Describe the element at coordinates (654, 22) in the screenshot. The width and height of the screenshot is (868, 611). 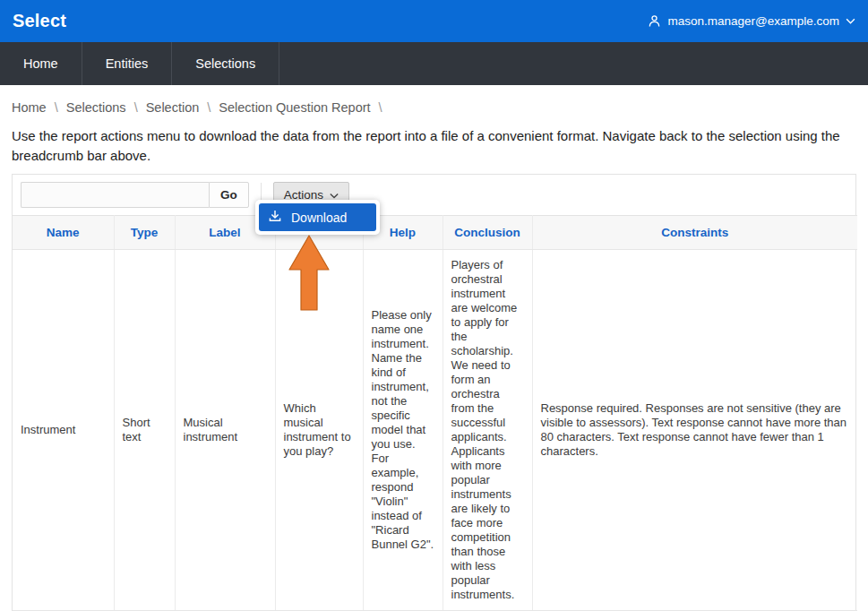
I see `user-icon` at that location.